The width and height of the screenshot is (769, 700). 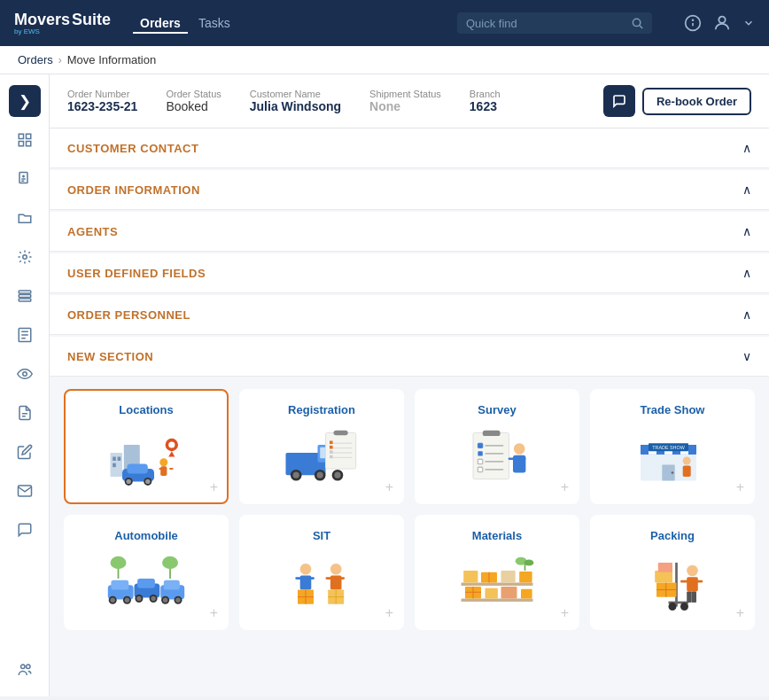 I want to click on search-input, so click(x=546, y=23).